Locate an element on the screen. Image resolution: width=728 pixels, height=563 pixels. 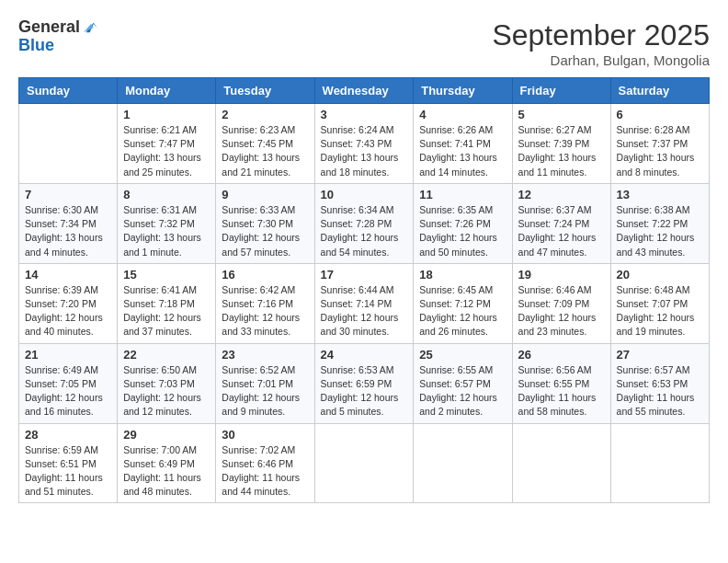
day-info: Sunrise: 6:46 AMSunset: 7:09 PMDaylight:… is located at coordinates (562, 311).